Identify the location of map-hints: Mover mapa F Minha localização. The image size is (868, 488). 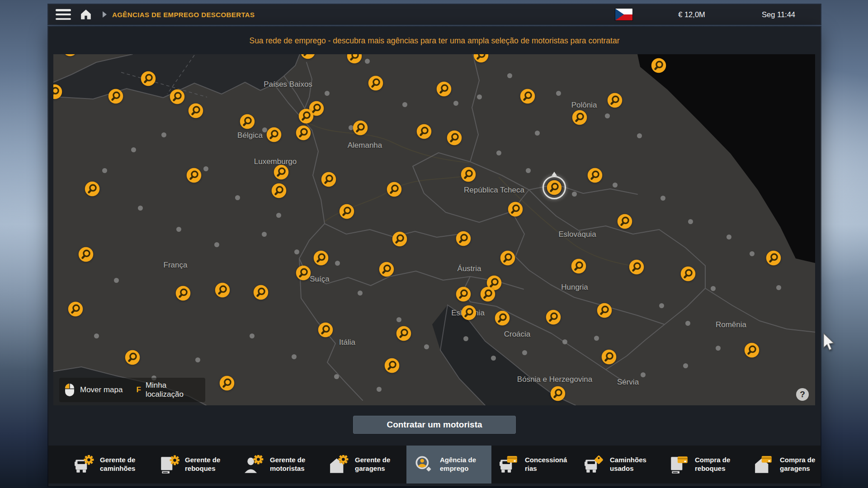
(132, 390).